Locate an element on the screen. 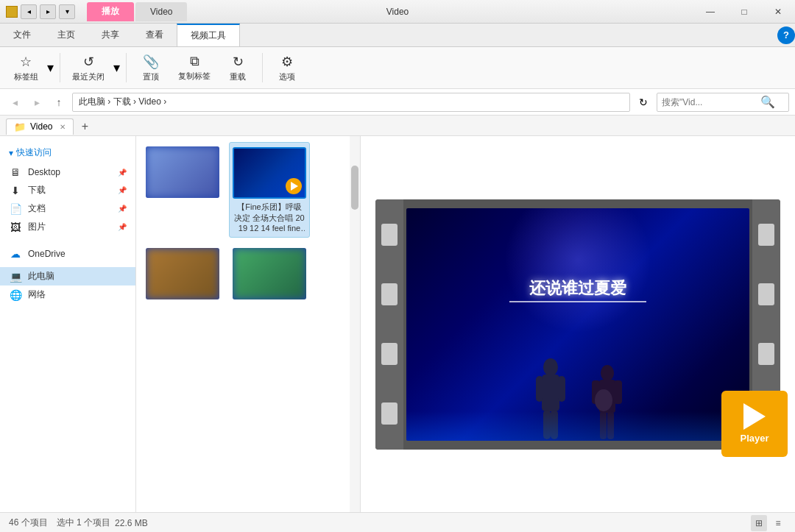 The image size is (795, 532). refresh-button: ↻ is located at coordinates (643, 102).